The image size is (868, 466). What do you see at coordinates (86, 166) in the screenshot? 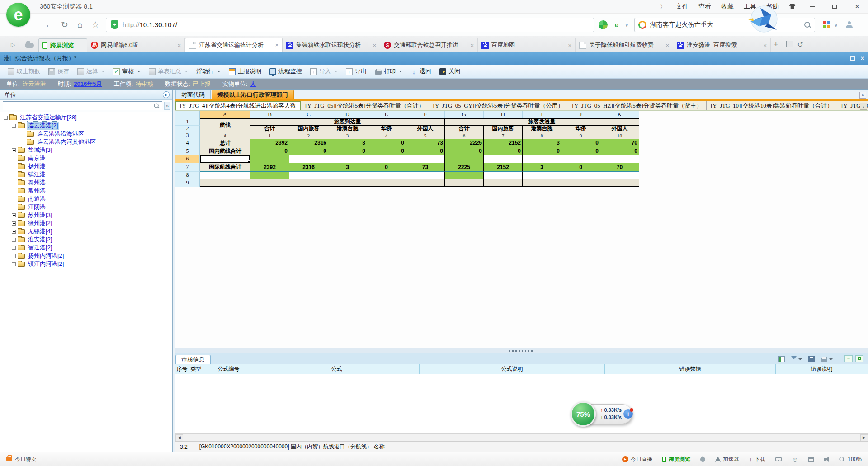
I see `tree-item: 扬州港` at bounding box center [86, 166].